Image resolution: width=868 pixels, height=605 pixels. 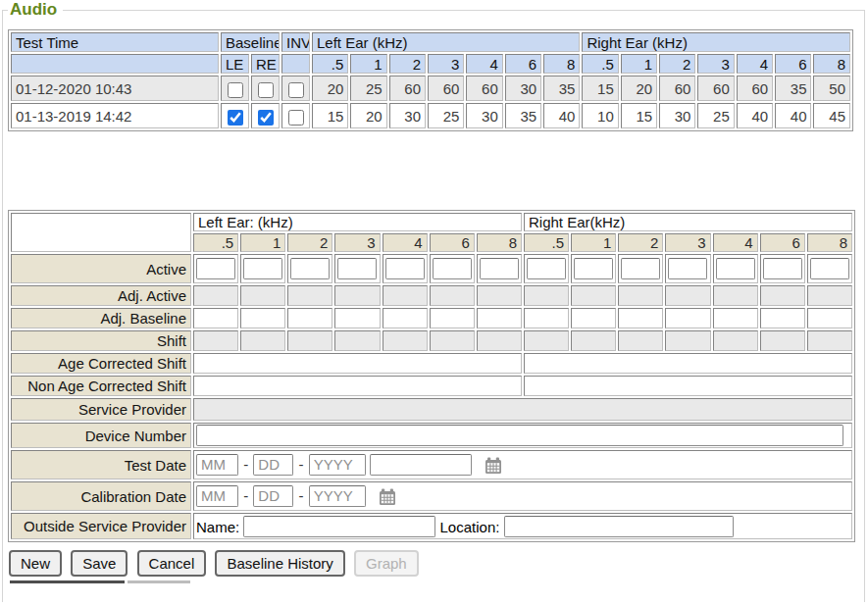 What do you see at coordinates (101, 269) in the screenshot?
I see `row-label-active: Active` at bounding box center [101, 269].